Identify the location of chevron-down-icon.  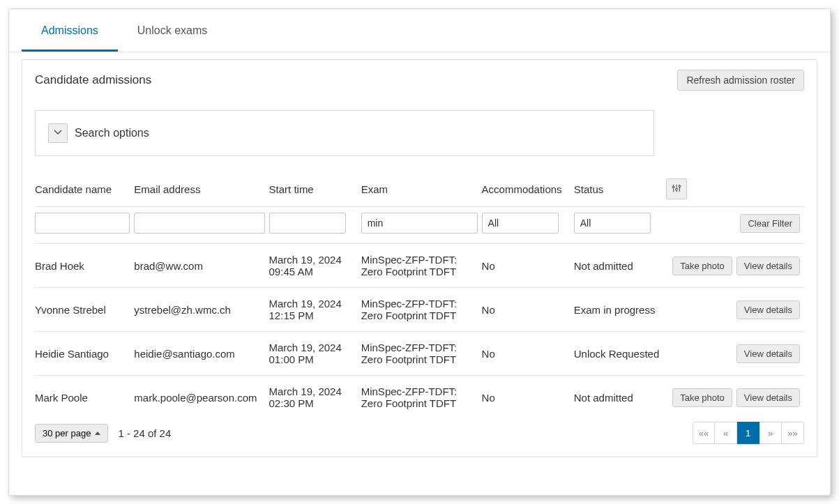
(58, 134).